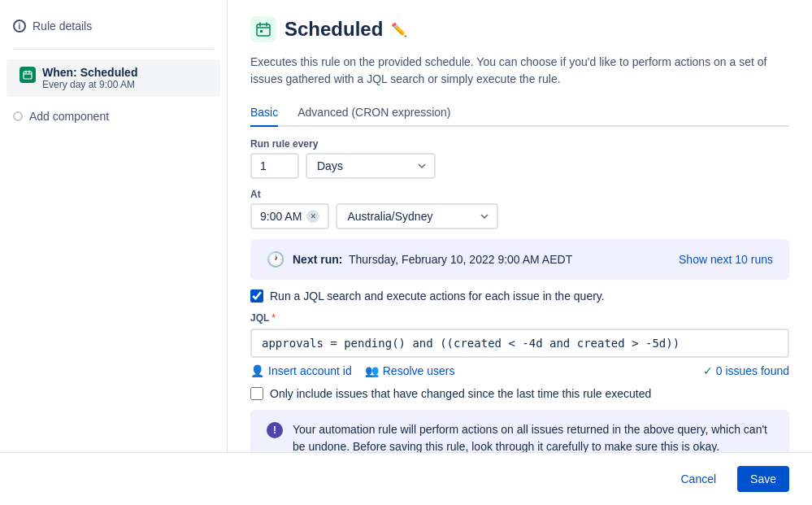  What do you see at coordinates (520, 259) in the screenshot?
I see `next-run-banner: 🕐 Next run: Thursday, February 10, 2022 …` at bounding box center [520, 259].